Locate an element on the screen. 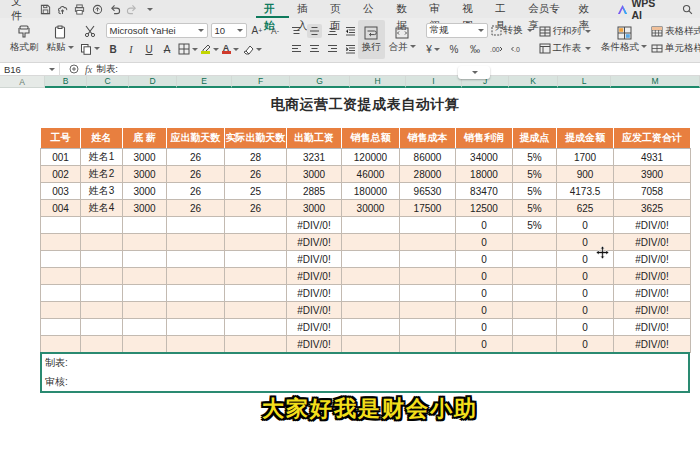 This screenshot has width=700, height=470. export-icon is located at coordinates (62, 10).